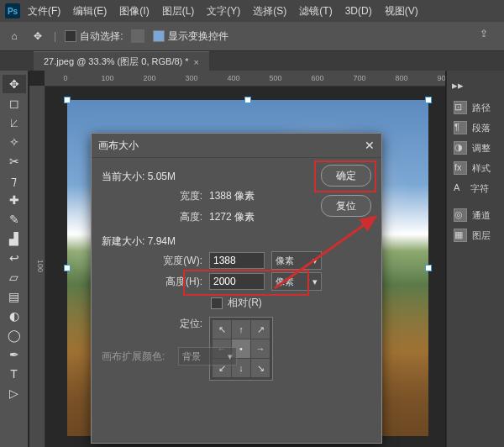  What do you see at coordinates (459, 188) in the screenshot?
I see `char-icon: A` at bounding box center [459, 188].